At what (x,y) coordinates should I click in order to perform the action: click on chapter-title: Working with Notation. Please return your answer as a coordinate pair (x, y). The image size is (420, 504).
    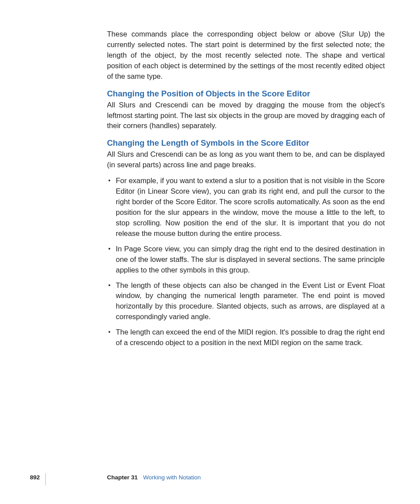
    Looking at the image, I should click on (172, 477).